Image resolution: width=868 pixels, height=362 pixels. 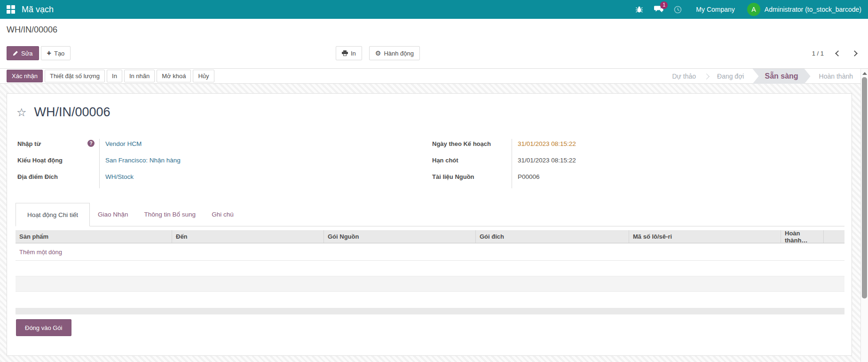 I want to click on table-header-row: Sản phẩm Đến Gói Nguồn Gói đích Mã số lô…, so click(x=430, y=237).